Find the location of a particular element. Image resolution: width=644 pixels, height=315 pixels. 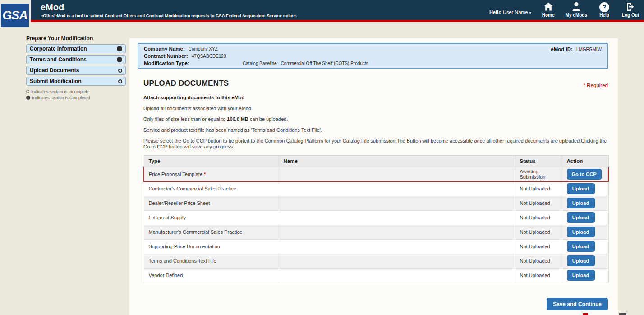

size-limit-prefix: Only files of size less than or equal to is located at coordinates (185, 119).